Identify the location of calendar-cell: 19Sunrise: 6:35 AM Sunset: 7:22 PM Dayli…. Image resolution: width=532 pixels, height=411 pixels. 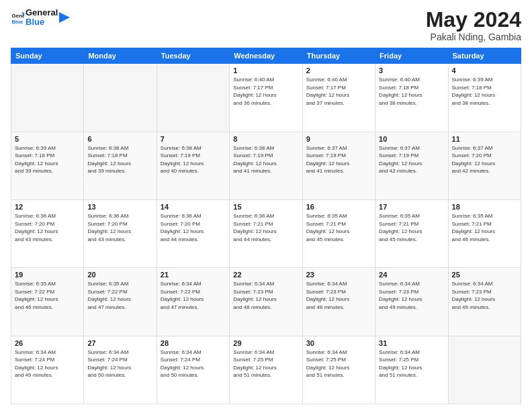
(48, 302).